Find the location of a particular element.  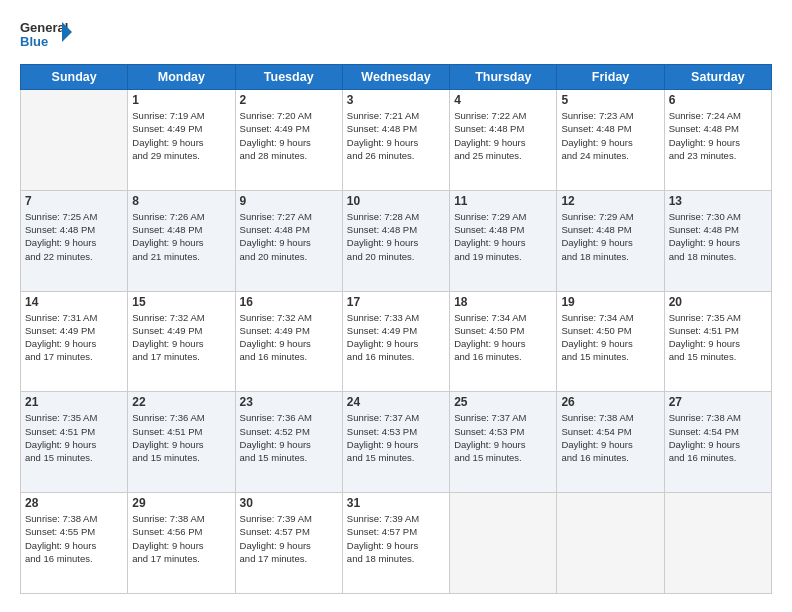

calendar-cell: 9Sunrise: 7:27 AMSunset: 4:48 PMDaylight… is located at coordinates (288, 240).